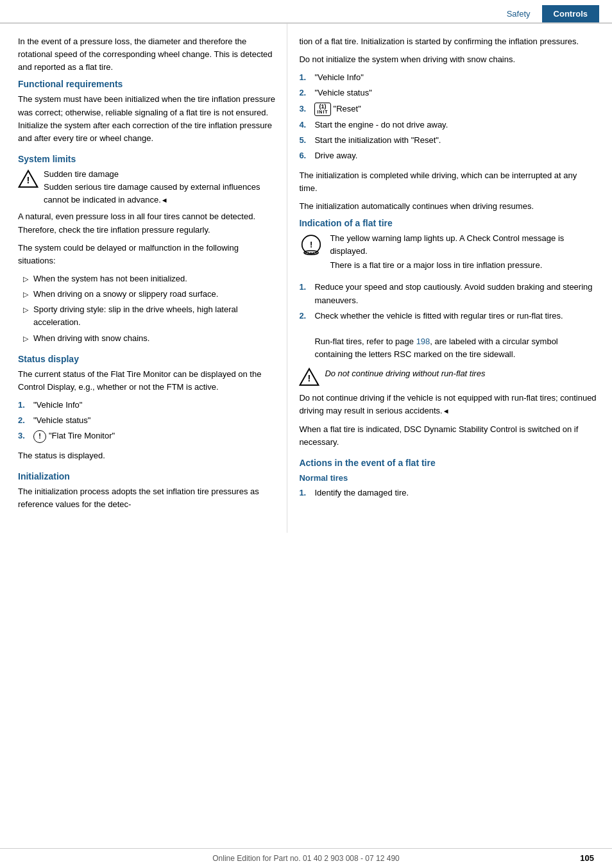 This screenshot has width=612, height=868. I want to click on actions-flat-tire-section: Actions in the event of a flat tire Norm…, so click(448, 478).